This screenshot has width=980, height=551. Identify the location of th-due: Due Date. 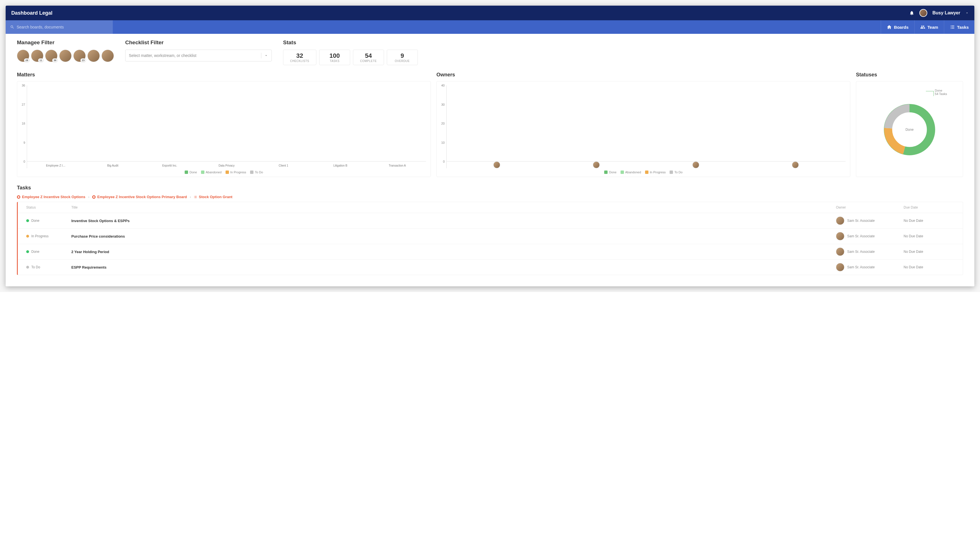
(929, 208).